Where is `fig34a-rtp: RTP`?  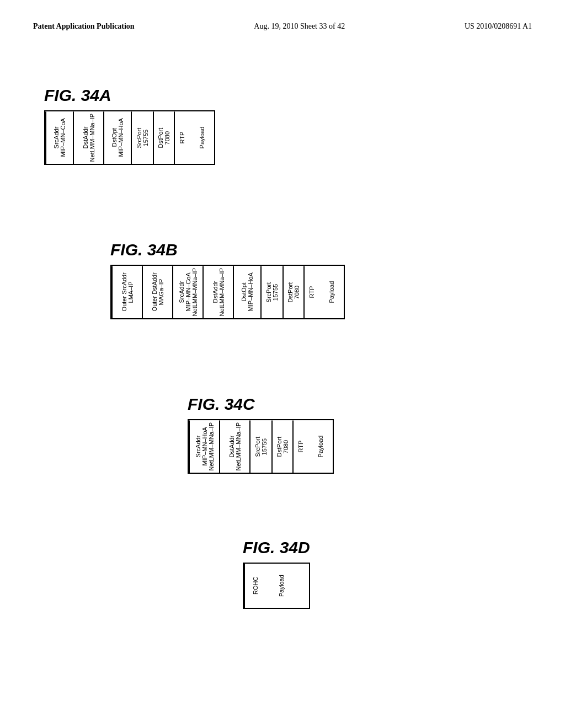
fig34a-rtp: RTP is located at coordinates (182, 138).